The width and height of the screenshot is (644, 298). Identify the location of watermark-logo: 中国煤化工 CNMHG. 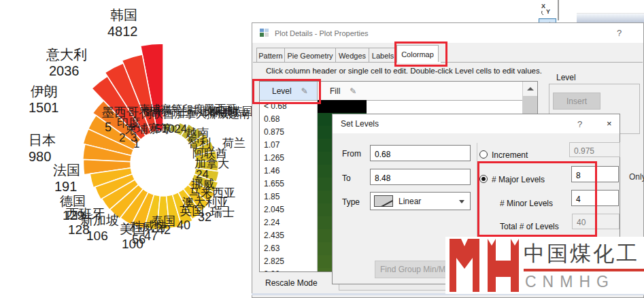
(545, 265).